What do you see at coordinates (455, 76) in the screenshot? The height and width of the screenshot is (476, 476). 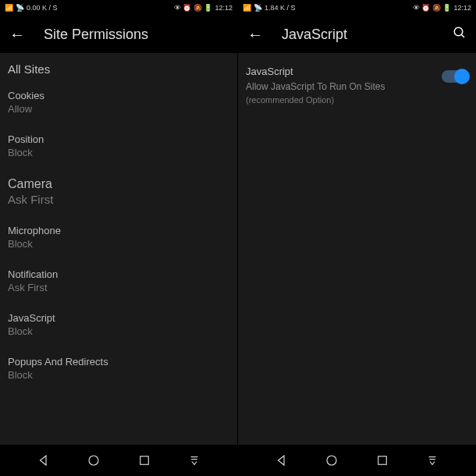 I see `javascript-toggle` at bounding box center [455, 76].